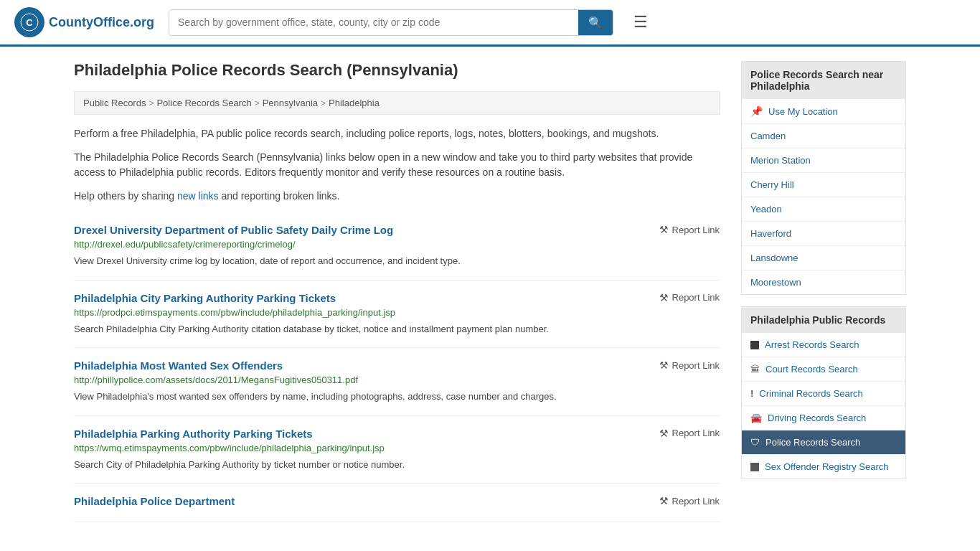 This screenshot has width=980, height=551. I want to click on court-records-link: Court Records Search, so click(812, 369).